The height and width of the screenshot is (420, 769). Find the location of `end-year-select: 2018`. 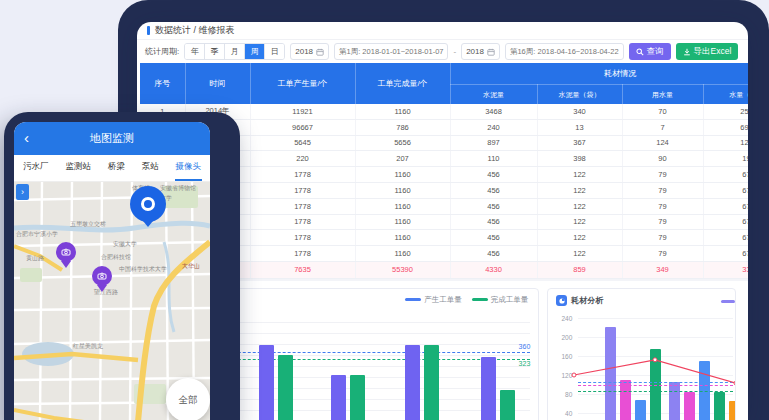

end-year-select: 2018 is located at coordinates (480, 52).